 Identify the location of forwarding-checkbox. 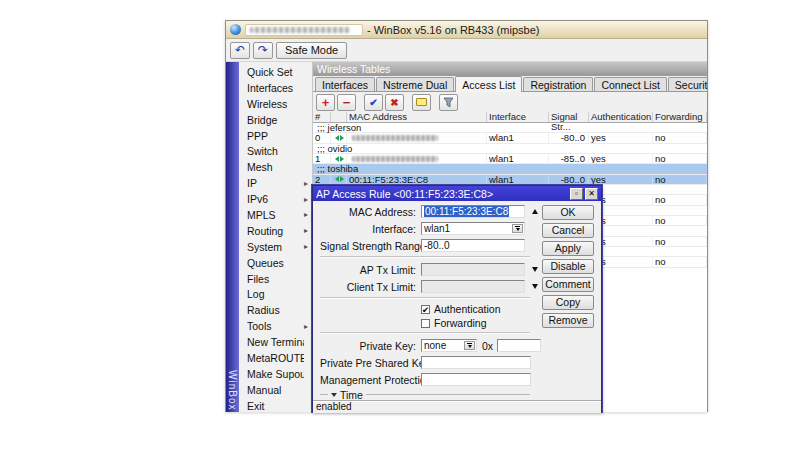
(426, 324).